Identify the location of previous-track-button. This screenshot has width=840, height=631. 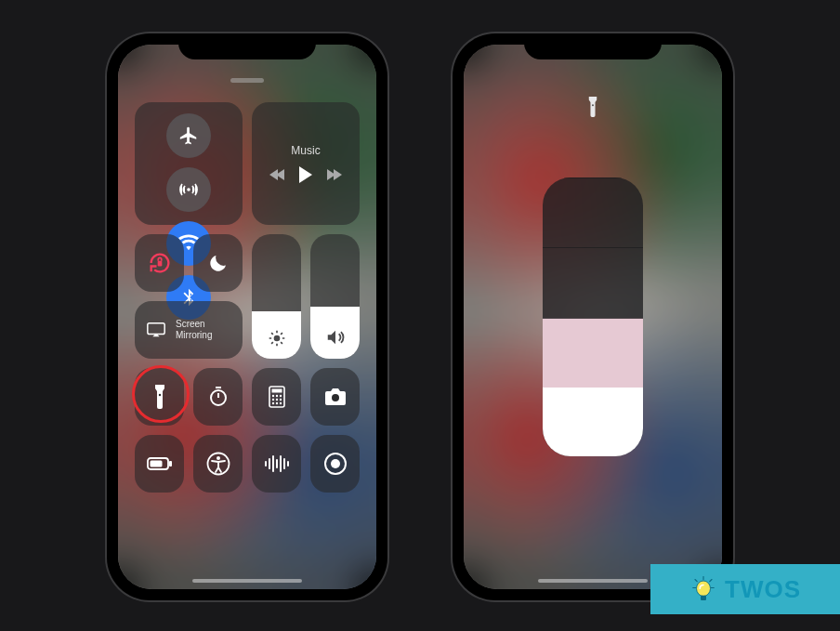
(276, 175).